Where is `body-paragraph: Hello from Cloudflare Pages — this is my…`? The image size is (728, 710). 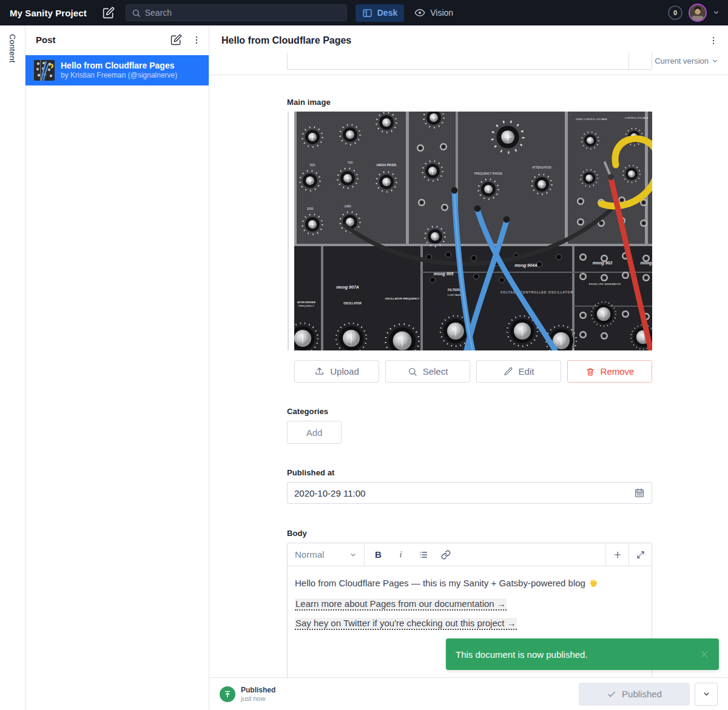 body-paragraph: Hello from Cloudflare Pages — this is my… is located at coordinates (470, 583).